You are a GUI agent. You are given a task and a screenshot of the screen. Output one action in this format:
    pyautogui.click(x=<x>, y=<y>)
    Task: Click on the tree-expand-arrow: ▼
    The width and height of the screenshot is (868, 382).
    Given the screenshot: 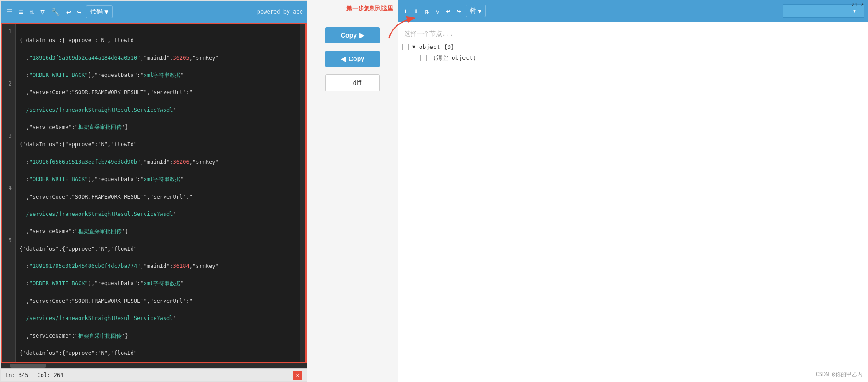 What is the action you would take?
    pyautogui.click(x=414, y=47)
    